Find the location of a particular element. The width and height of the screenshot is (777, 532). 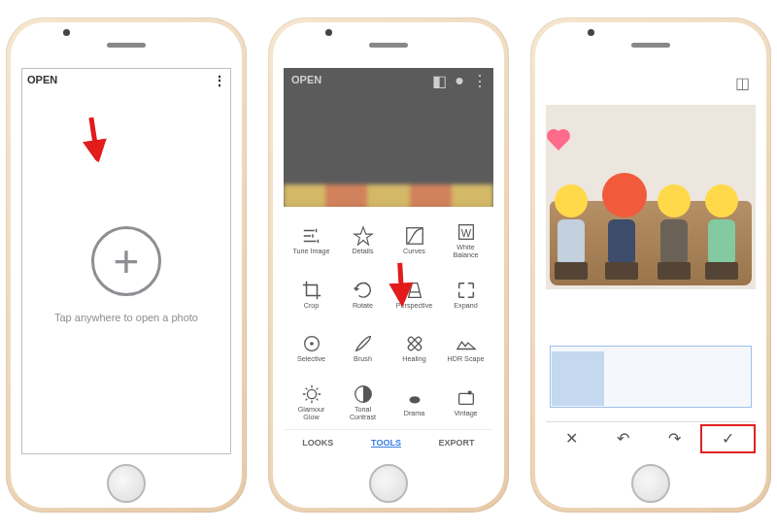

crop-icon is located at coordinates (312, 290).